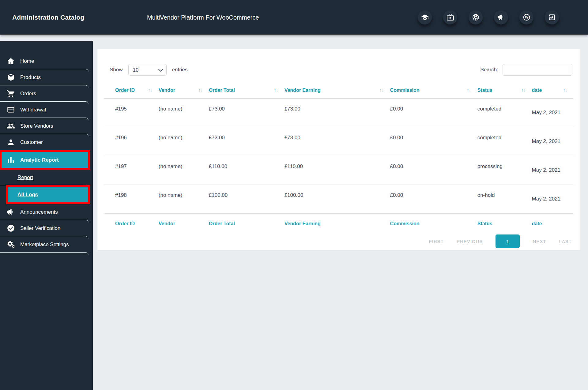  I want to click on sidebar-item-label: Report, so click(25, 178).